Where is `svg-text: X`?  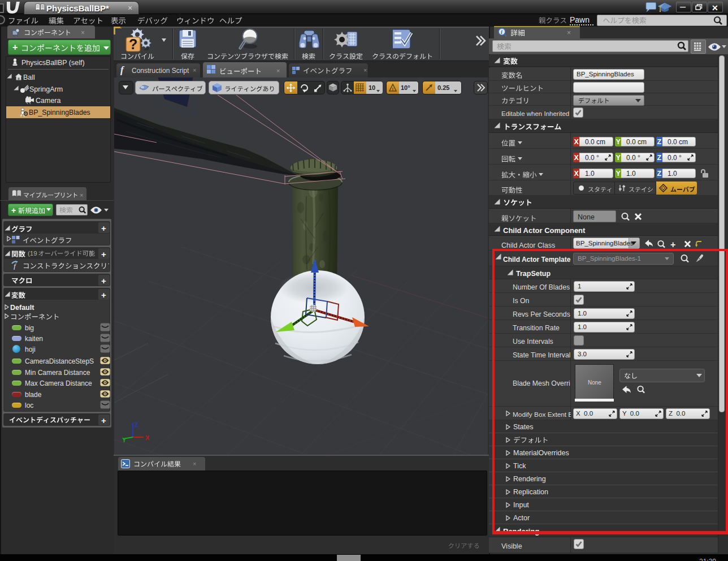
svg-text: X is located at coordinates (148, 438).